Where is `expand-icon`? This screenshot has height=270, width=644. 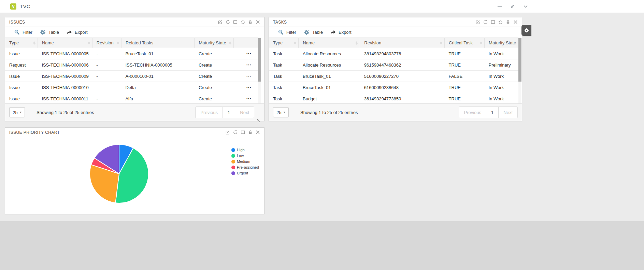 expand-icon is located at coordinates (513, 6).